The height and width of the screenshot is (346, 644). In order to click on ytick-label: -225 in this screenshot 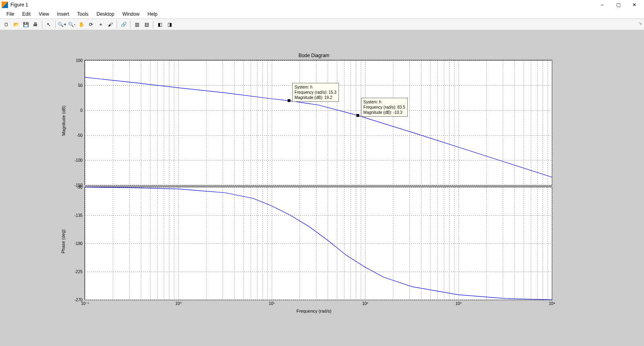, I will do `click(74, 272)`.